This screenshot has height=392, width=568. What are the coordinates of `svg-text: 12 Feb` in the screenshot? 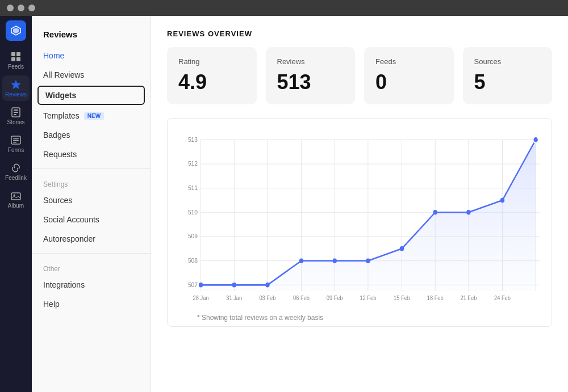 It's located at (368, 298).